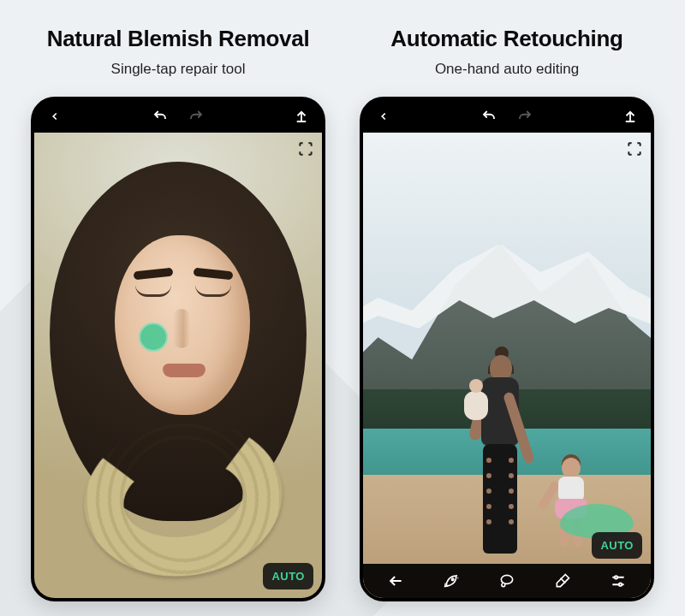  What do you see at coordinates (563, 581) in the screenshot?
I see `eraser-icon` at bounding box center [563, 581].